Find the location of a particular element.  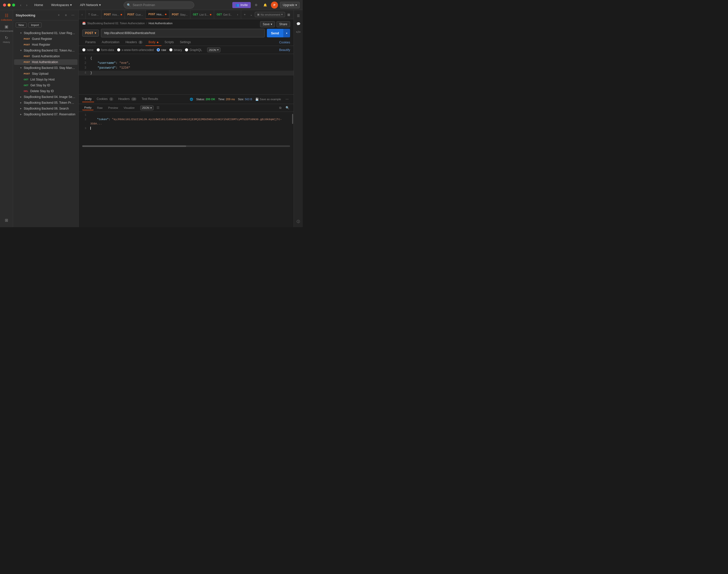

size-label: Size: 563 B is located at coordinates (245, 99).